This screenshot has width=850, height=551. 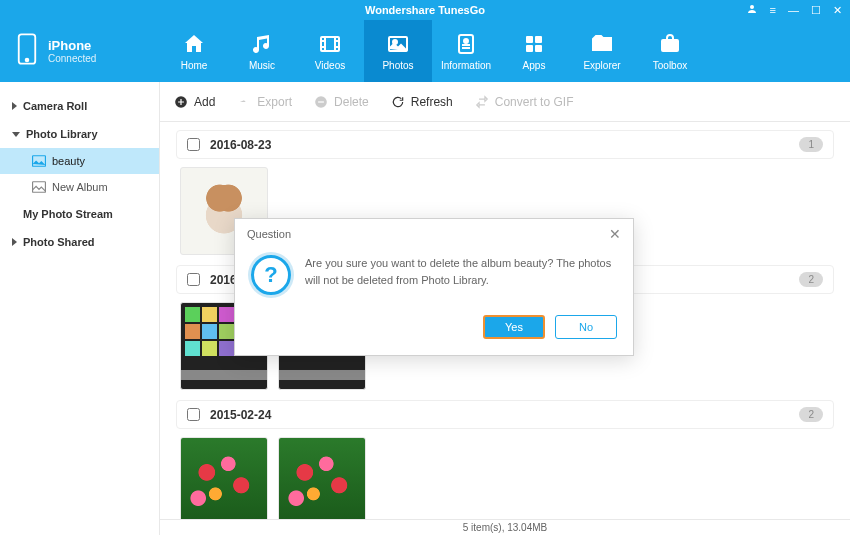 What do you see at coordinates (72, 58) in the screenshot?
I see `device-status: Connected` at bounding box center [72, 58].